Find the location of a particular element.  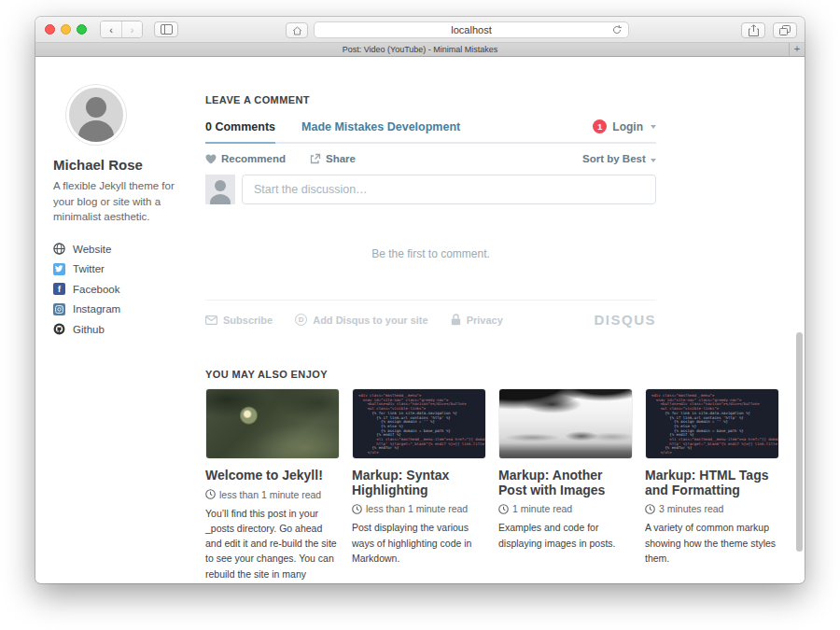

tab-community: Made Mistakes Development is located at coordinates (381, 127).